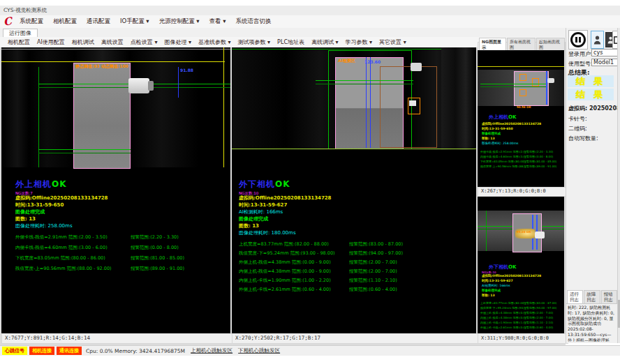  What do you see at coordinates (619, 185) in the screenshot?
I see `side-scrollbar` at bounding box center [619, 185].